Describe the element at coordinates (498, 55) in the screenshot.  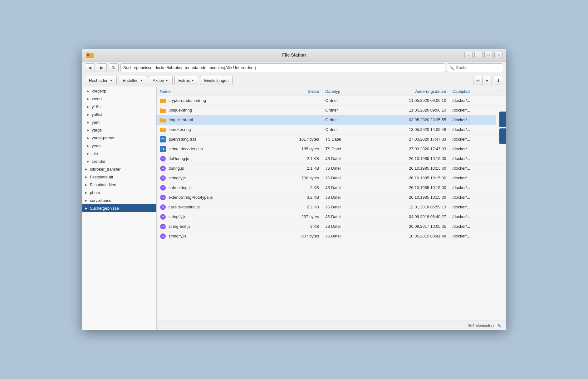
I see `close-button: ✕` at that location.